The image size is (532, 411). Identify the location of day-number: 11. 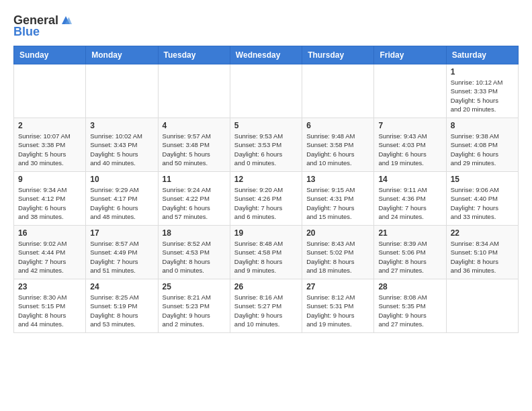
(194, 179).